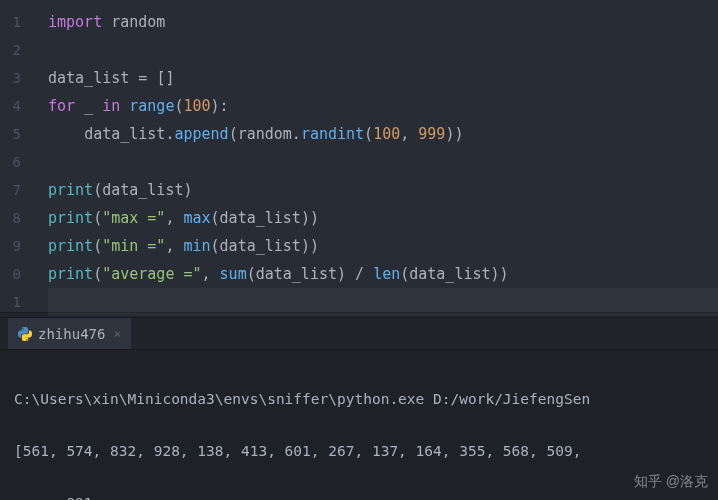 This screenshot has width=718, height=500. What do you see at coordinates (10, 218) in the screenshot?
I see `line-number: 8` at bounding box center [10, 218].